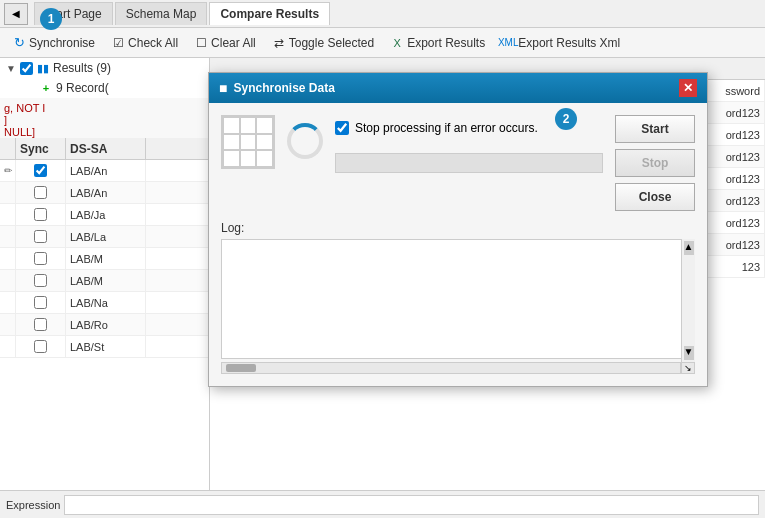 This screenshot has width=765, height=518. I want to click on scrollbar-v: ▲ ▼, so click(688, 300).